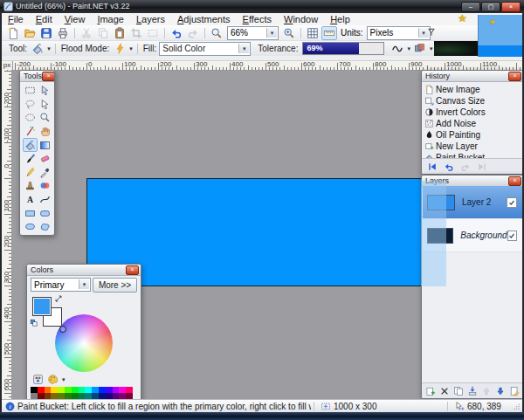 This screenshot has height=420, width=524. I want to click on colors-panel-titlebar: Colors, so click(84, 271).